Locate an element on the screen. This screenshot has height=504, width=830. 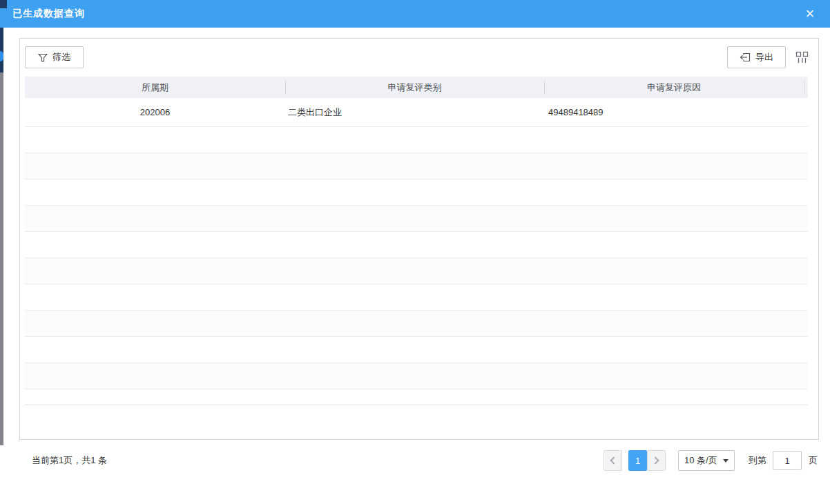
funnel-icon is located at coordinates (43, 58).